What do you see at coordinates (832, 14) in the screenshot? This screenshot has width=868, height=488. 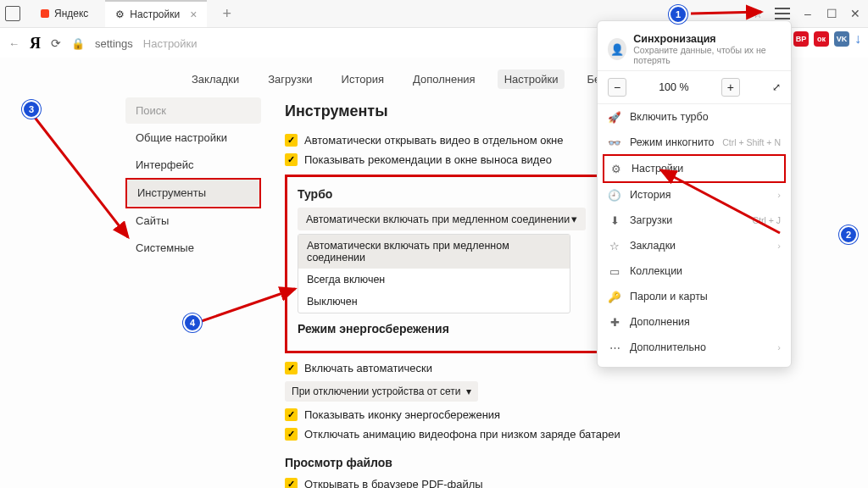 I see `maximize-button: ☐` at bounding box center [832, 14].